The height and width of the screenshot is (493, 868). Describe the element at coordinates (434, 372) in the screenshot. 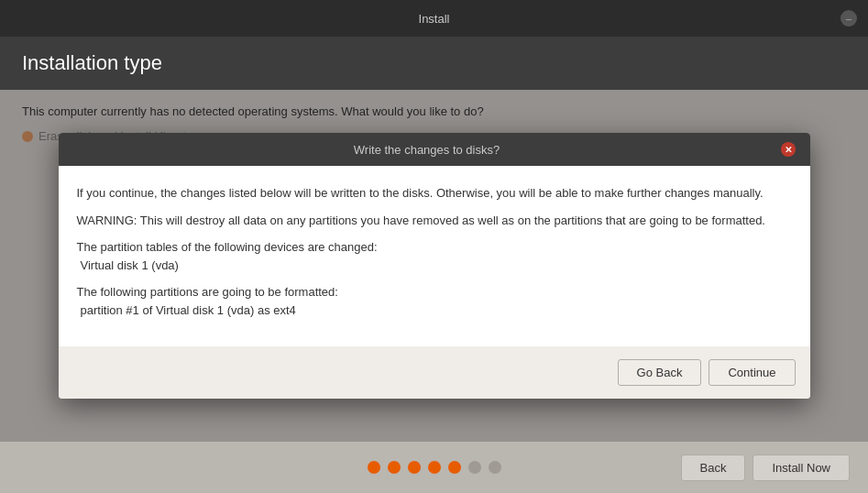

I see `dialog-footer: Go Back Continue` at that location.